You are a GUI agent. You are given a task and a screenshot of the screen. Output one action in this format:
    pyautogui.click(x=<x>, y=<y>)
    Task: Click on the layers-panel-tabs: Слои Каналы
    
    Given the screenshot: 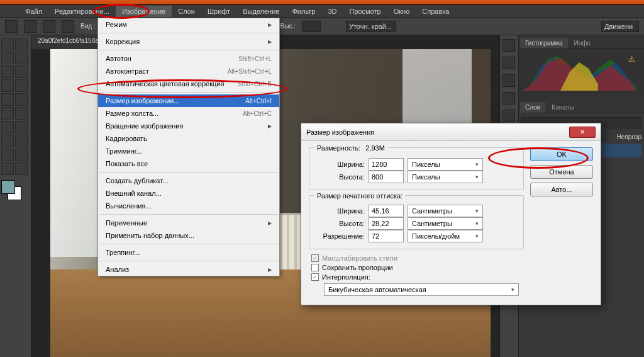 What is the action you would take?
    pyautogui.click(x=581, y=106)
    